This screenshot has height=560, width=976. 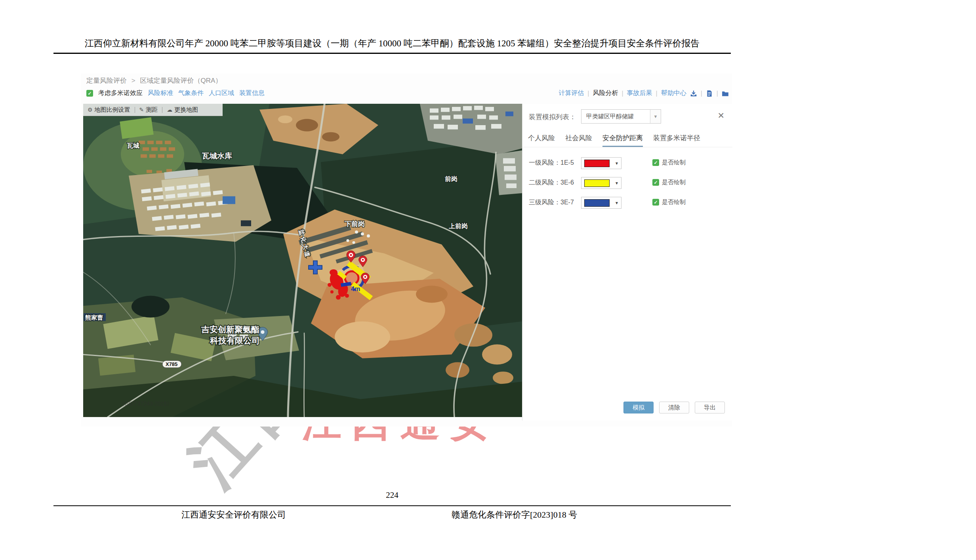 I want to click on link-weather: 气象条件, so click(x=191, y=93).